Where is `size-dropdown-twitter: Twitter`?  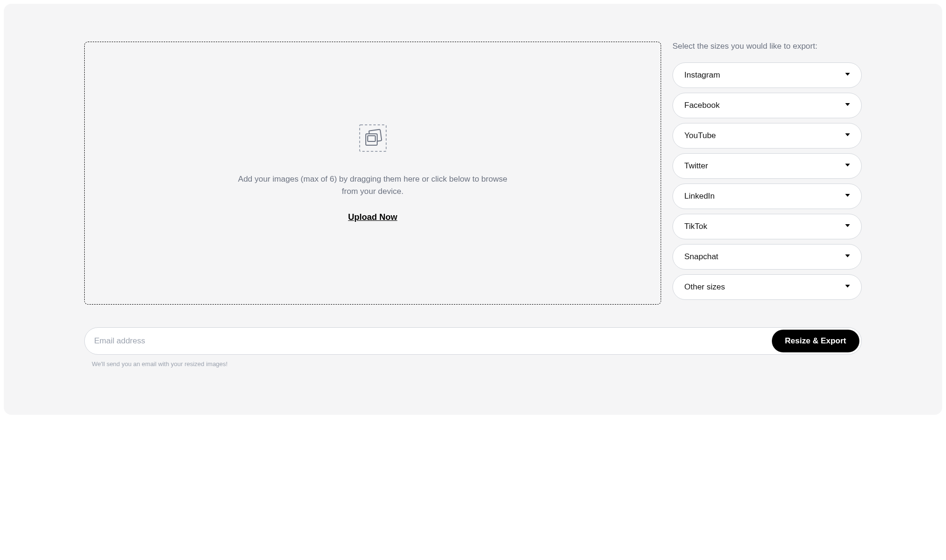 size-dropdown-twitter: Twitter is located at coordinates (767, 166).